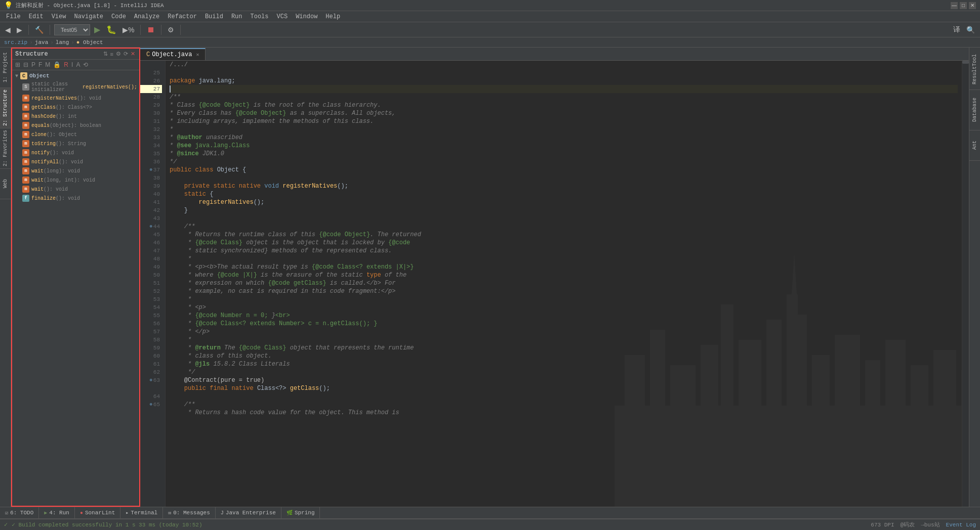 This screenshot has height=530, width=980. Describe the element at coordinates (189, 513) in the screenshot. I see `bottom-tab-messages: ✉ 0: Messages` at that location.